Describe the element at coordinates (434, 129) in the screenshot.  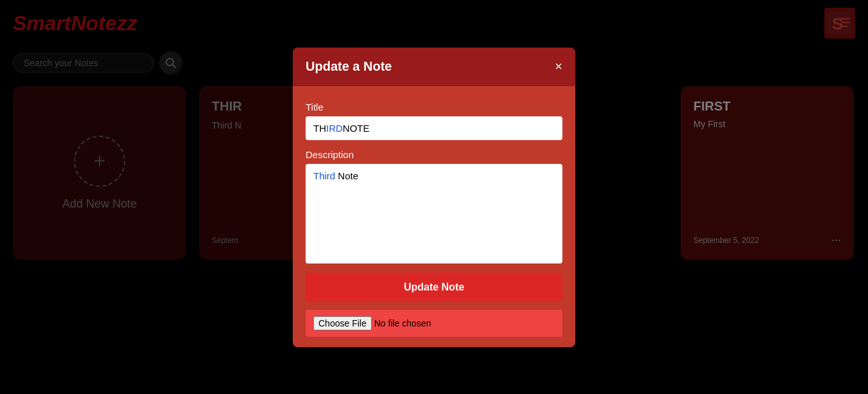
I see `title-field: THIRD NOTE` at that location.